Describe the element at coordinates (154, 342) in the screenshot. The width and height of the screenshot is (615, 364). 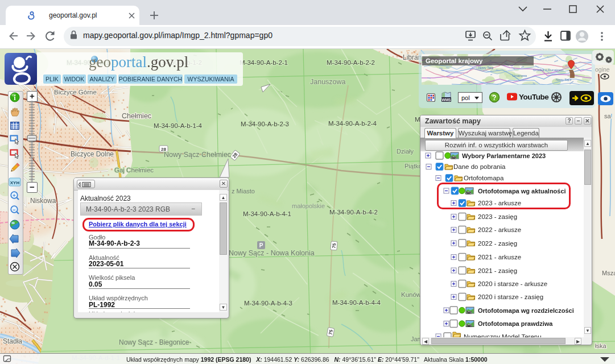
I see `svg-text: Nowy Sącz - Biegonice` at that location.